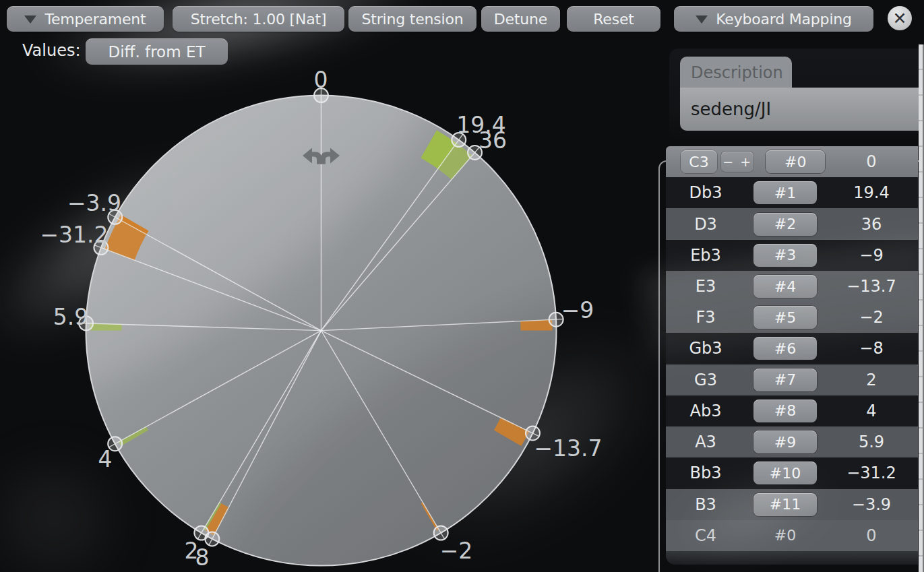 This screenshot has width=924, height=572. I want to click on deviation-value: −31.2, so click(871, 473).